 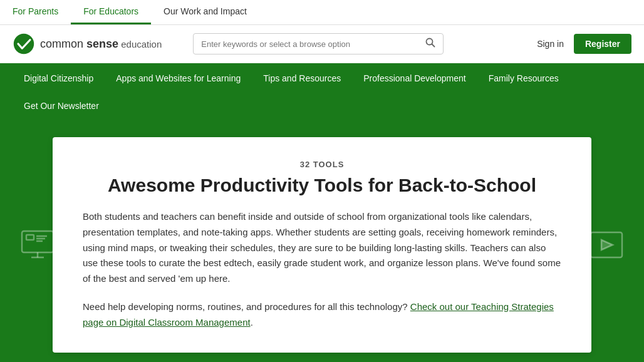 What do you see at coordinates (59, 78) in the screenshot?
I see `nav-digital-citizenship: Digital Citizenship` at bounding box center [59, 78].